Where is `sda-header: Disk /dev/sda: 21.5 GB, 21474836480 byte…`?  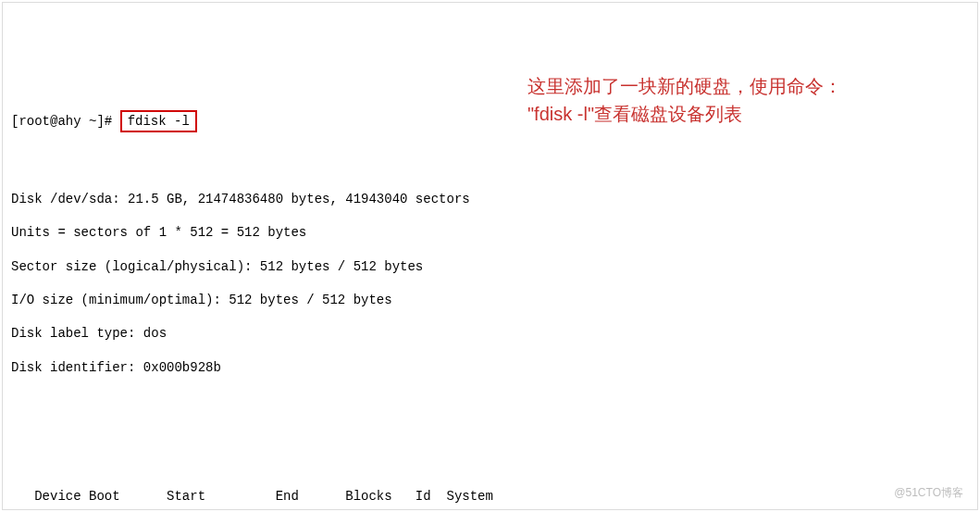
sda-header: Disk /dev/sda: 21.5 GB, 21474836480 byte… is located at coordinates (490, 199).